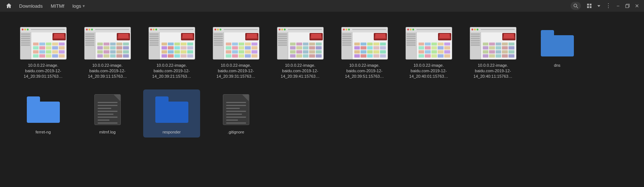 The height and width of the screenshot is (187, 644). Describe the element at coordinates (9, 6) in the screenshot. I see `home-icon` at that location.